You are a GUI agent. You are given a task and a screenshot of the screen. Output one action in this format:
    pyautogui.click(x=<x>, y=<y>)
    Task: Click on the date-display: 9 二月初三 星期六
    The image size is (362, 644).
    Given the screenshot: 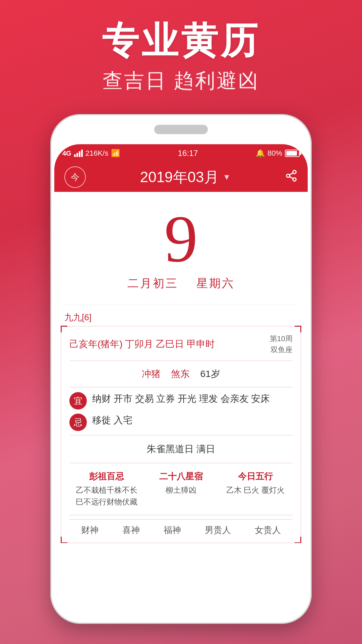 What is the action you would take?
    pyautogui.click(x=181, y=245)
    